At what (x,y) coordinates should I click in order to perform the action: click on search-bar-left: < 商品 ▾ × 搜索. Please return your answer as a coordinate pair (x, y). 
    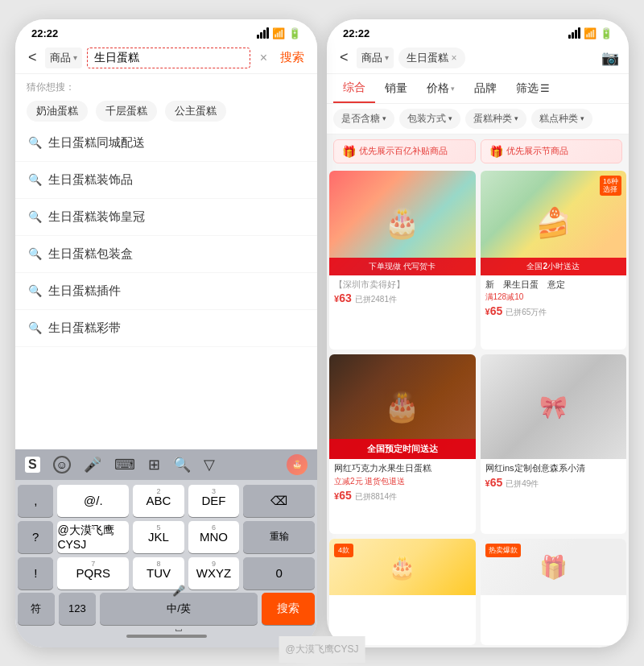
    Looking at the image, I should click on (166, 58).